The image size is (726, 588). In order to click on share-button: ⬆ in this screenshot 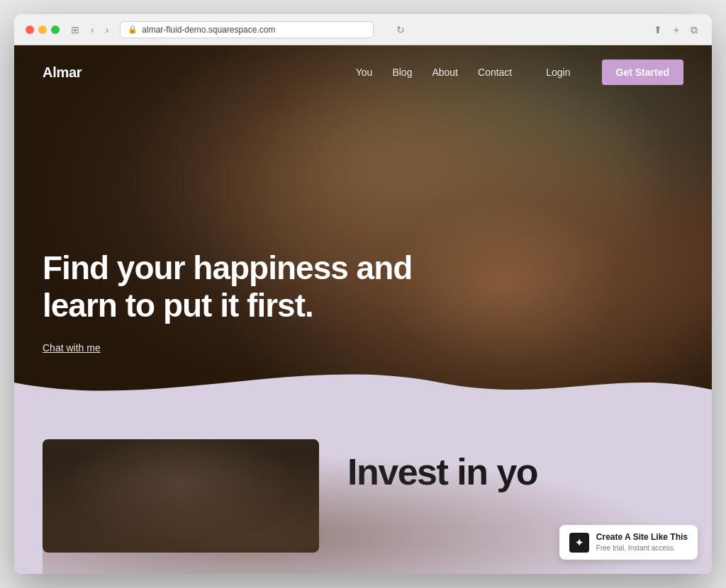, I will do `click(658, 30)`.